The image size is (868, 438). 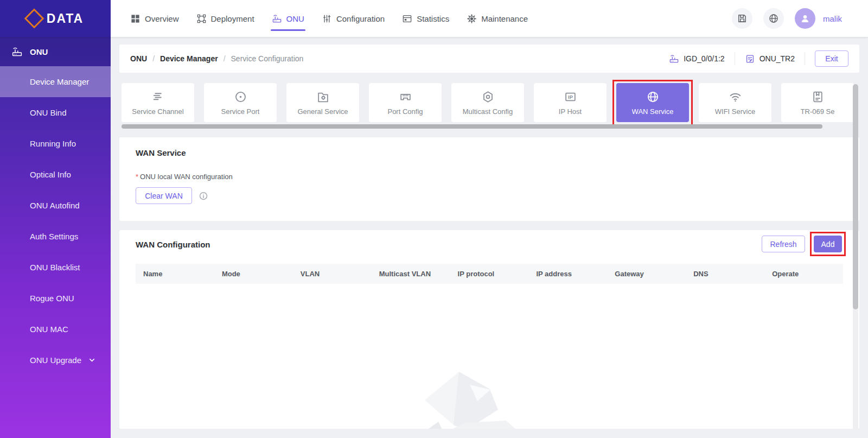 What do you see at coordinates (288, 18) in the screenshot?
I see `nav-item-onu: ONU` at bounding box center [288, 18].